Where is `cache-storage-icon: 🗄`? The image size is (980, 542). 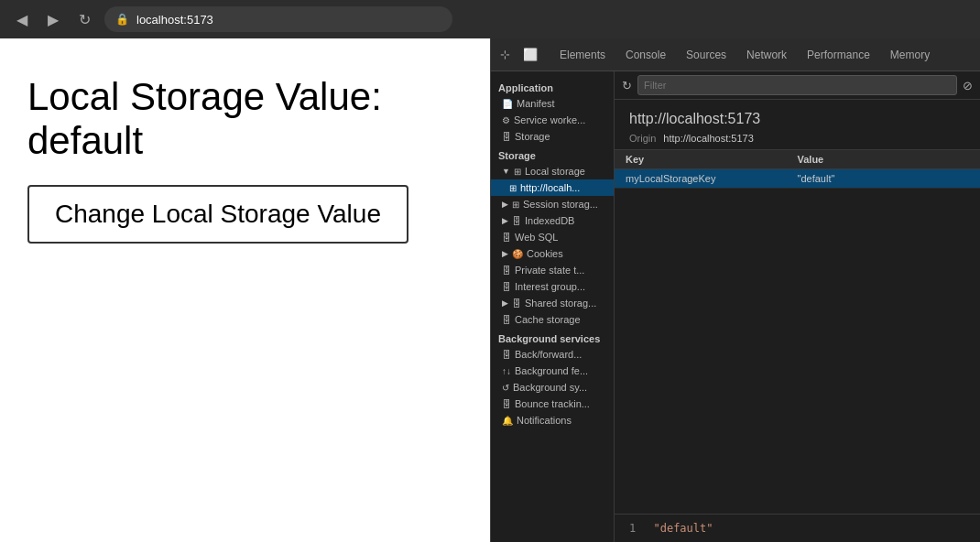 cache-storage-icon: 🗄 is located at coordinates (506, 320).